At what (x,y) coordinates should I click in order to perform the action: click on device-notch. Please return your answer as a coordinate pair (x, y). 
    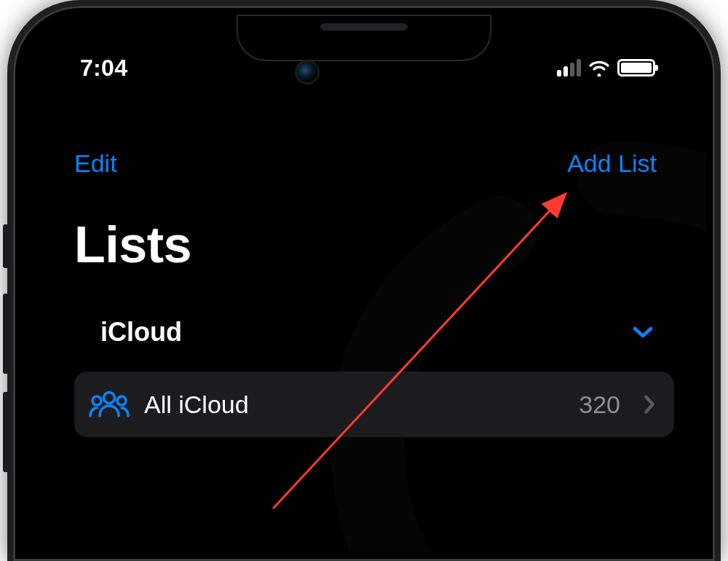
    Looking at the image, I should click on (364, 38).